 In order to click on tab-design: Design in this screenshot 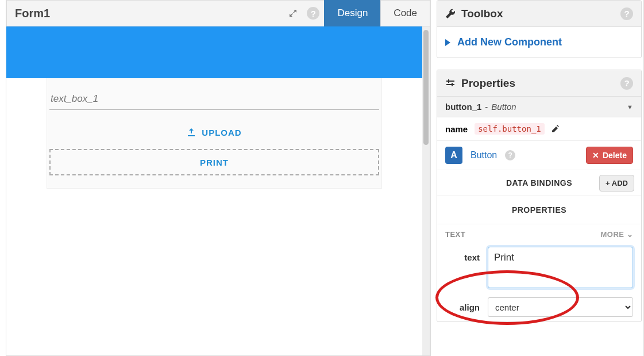, I will do `click(352, 13)`.